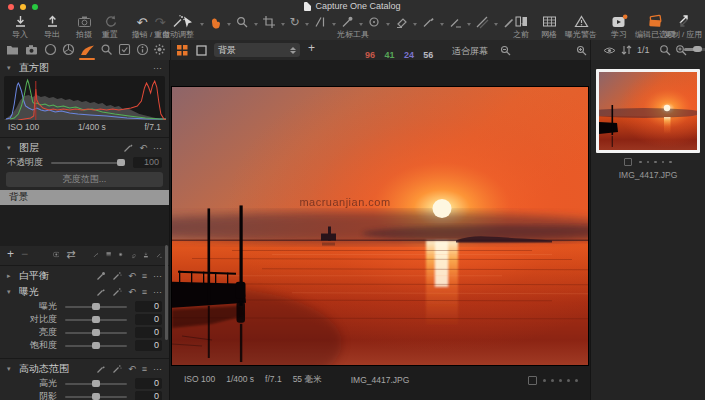 Image resolution: width=705 pixels, height=400 pixels. What do you see at coordinates (506, 50) in the screenshot?
I see `zoom-out-icon` at bounding box center [506, 50].